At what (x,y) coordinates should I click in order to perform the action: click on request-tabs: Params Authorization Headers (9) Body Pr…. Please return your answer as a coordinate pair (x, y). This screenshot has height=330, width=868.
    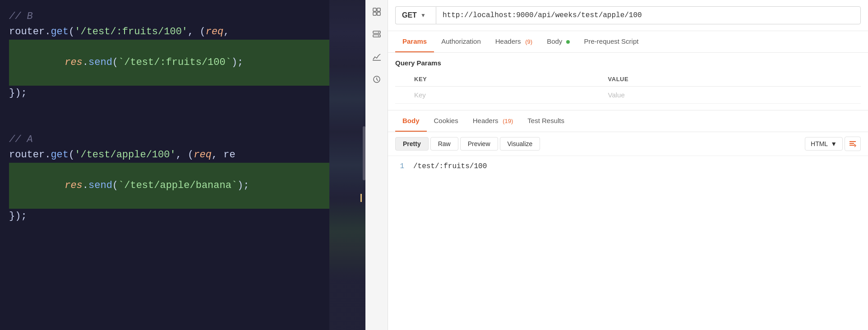
    Looking at the image, I should click on (628, 42).